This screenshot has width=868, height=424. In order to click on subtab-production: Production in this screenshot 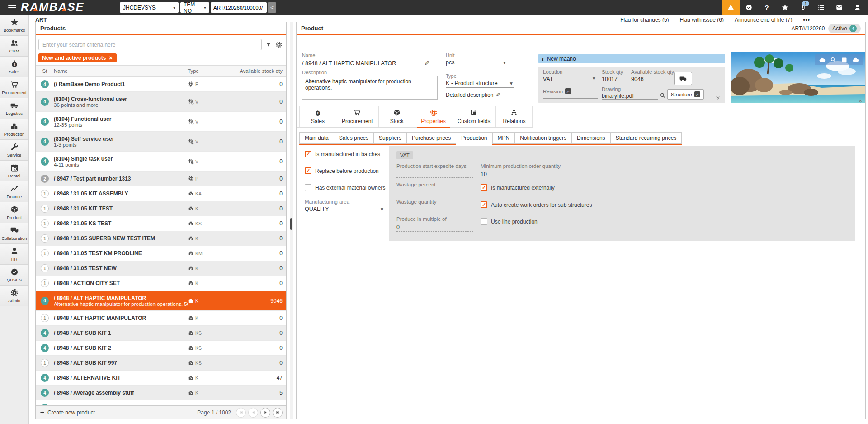, I will do `click(474, 138)`.